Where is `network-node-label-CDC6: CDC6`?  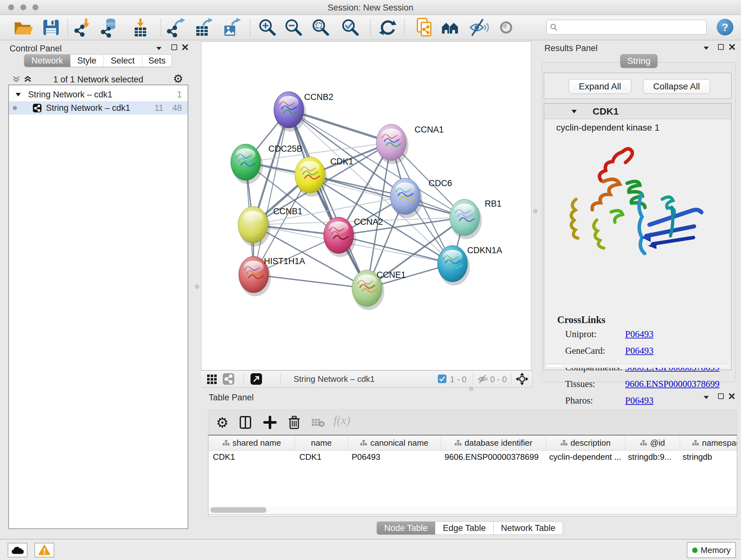 network-node-label-CDC6: CDC6 is located at coordinates (440, 183).